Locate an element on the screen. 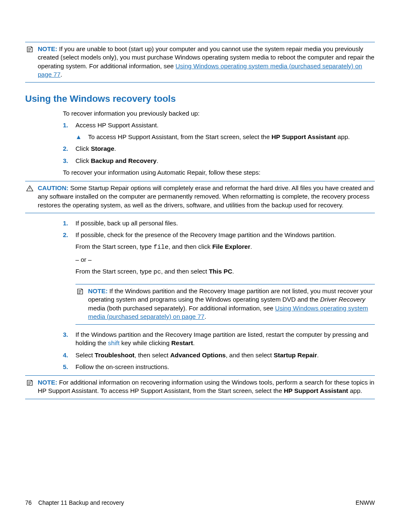  step-text: Access HP Support Assistant. is located at coordinates (225, 125).